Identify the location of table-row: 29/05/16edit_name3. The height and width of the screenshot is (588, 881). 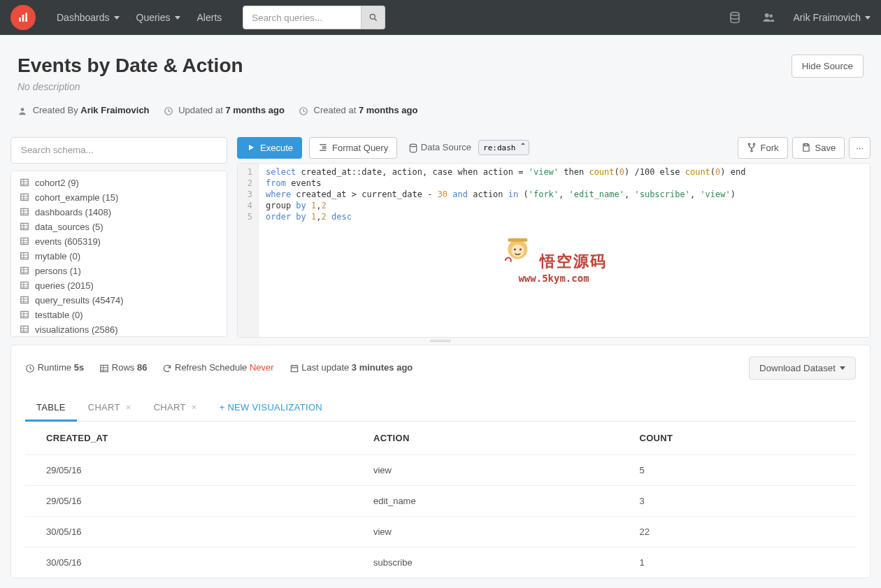
(440, 501).